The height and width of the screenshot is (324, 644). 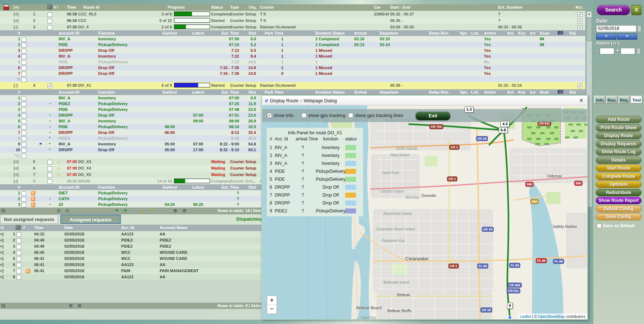 I want to click on zoom-out-button: −, so click(x=272, y=309).